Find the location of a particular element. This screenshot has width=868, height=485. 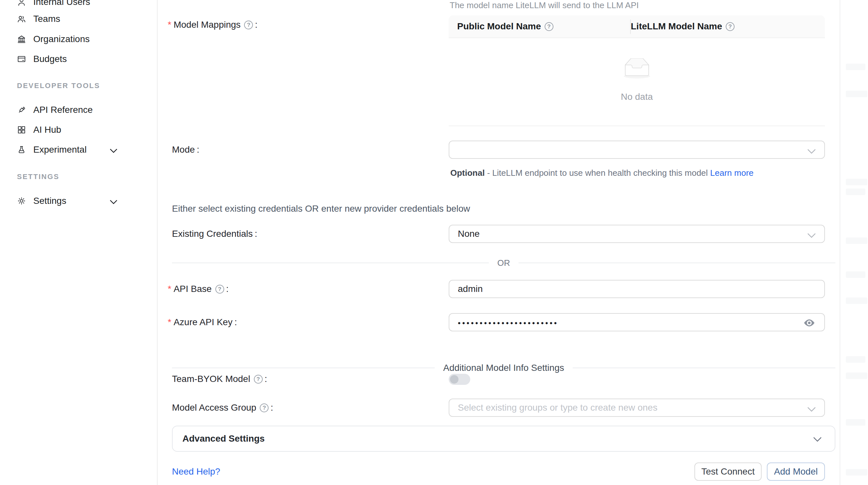

gear-icon is located at coordinates (22, 201).